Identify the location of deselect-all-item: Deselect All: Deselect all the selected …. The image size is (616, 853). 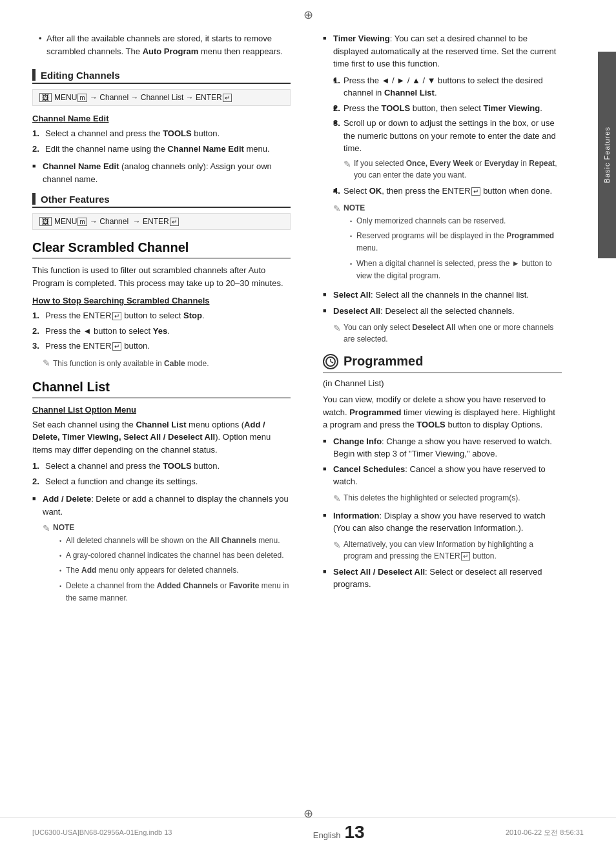
(442, 325).